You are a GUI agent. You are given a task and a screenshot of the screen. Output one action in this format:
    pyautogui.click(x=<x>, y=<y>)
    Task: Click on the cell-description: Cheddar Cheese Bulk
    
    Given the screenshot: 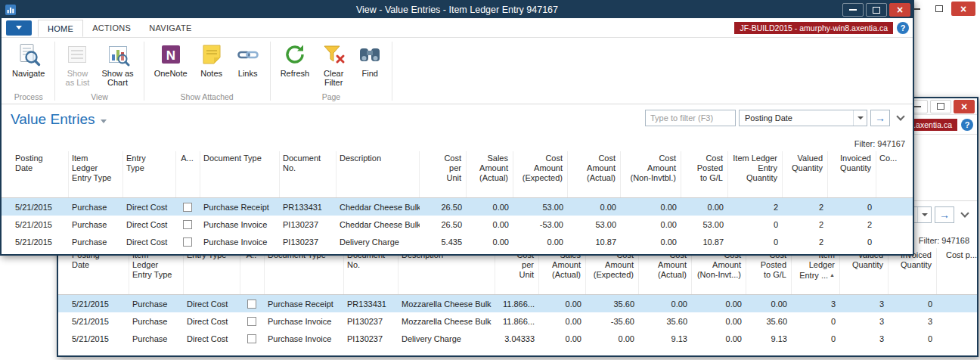 What is the action you would take?
    pyautogui.click(x=378, y=225)
    